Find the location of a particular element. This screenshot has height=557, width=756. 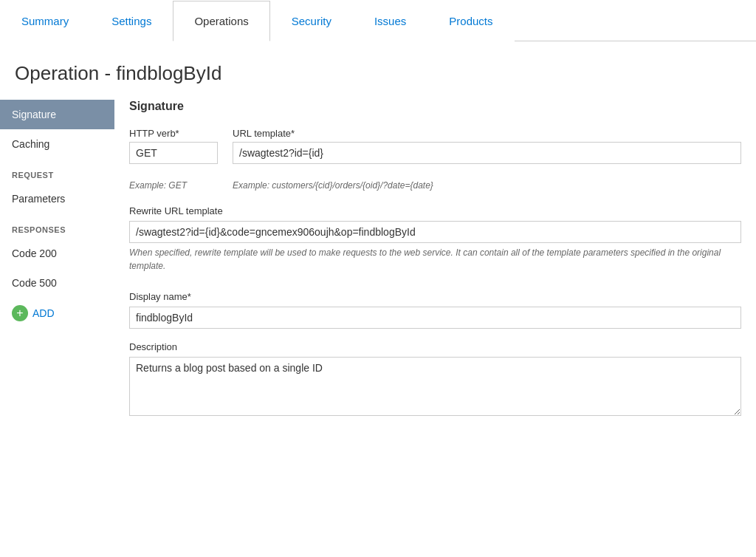

nav-tabs: Summary Settings Operations Security Iss… is located at coordinates (378, 21).